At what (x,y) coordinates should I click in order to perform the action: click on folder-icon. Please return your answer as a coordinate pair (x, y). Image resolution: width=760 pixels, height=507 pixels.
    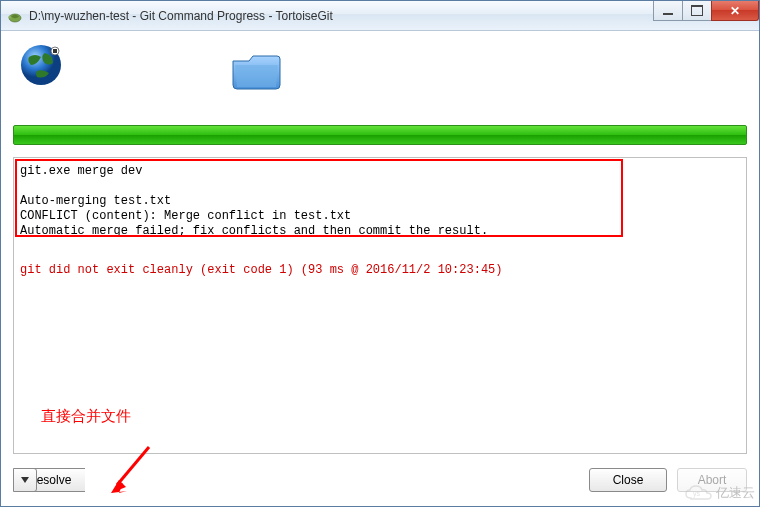
    Looking at the image, I should click on (256, 72).